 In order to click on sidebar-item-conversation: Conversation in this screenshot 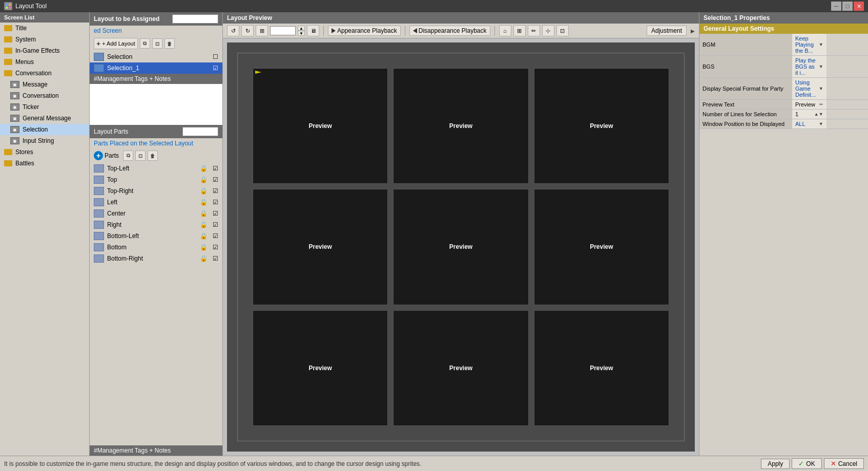, I will do `click(45, 73)`.